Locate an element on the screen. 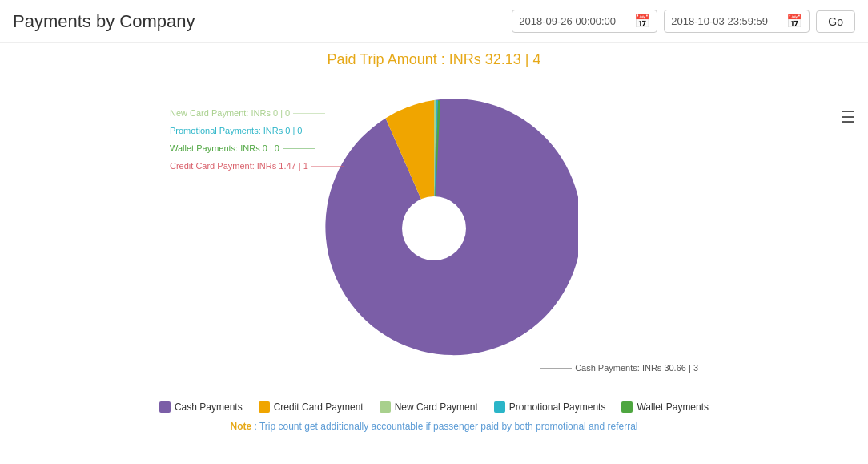 This screenshot has width=868, height=464. legend-newcard: New Card Payment is located at coordinates (429, 407).